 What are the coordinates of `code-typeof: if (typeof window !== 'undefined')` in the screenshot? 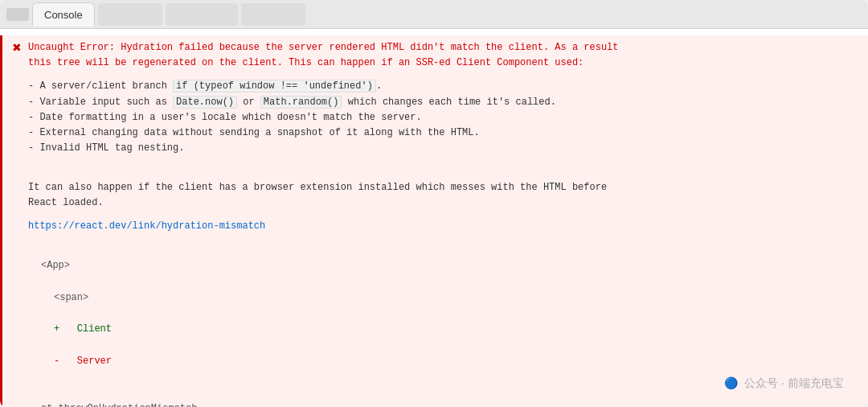 It's located at (275, 86).